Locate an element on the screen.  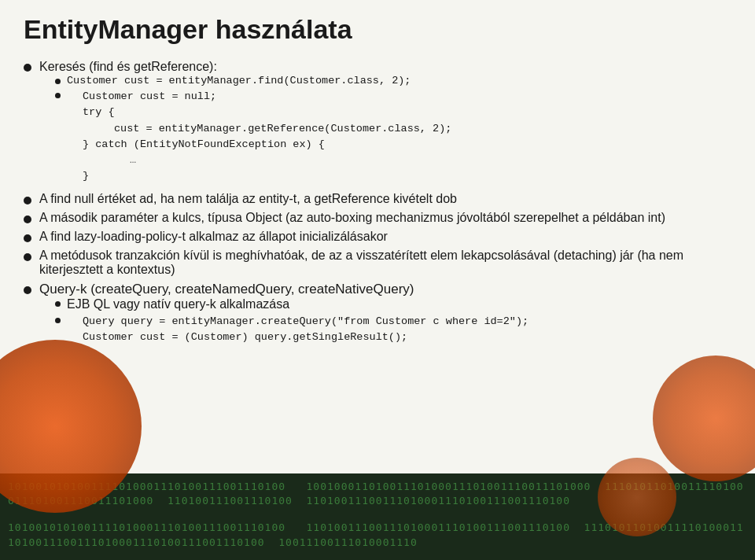
code-customer-null: Customer cust = null; is located at coordinates (267, 97).